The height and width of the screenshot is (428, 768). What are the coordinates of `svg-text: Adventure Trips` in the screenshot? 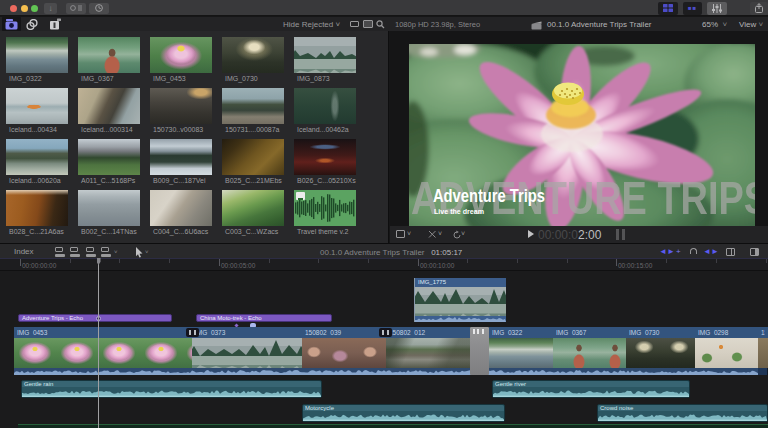 It's located at (489, 196).